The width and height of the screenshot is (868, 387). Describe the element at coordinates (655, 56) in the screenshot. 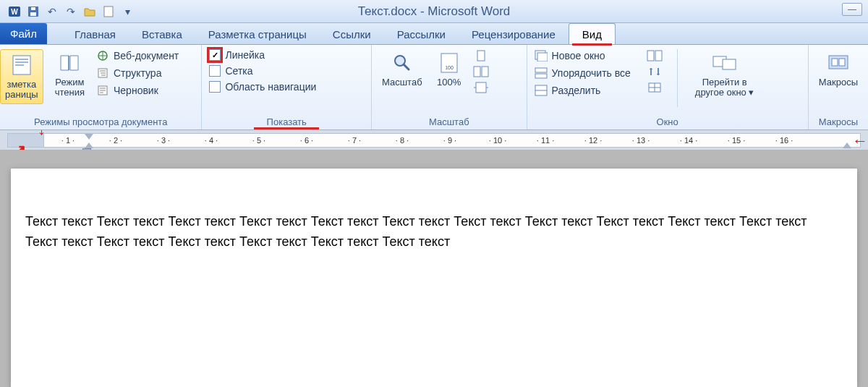

I see `view-side-by-side-button` at that location.